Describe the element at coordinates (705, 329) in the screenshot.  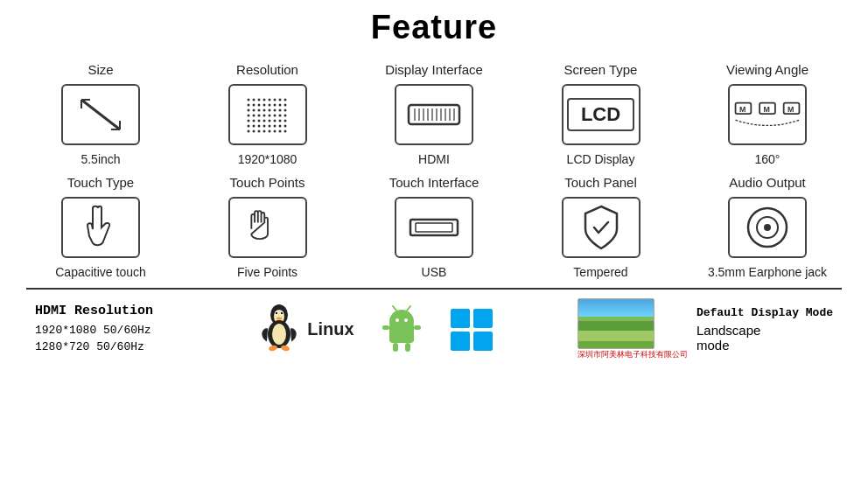
I see `default-display-section: 深圳市阿美林电子科技有限公司 Default Display Mode Land…` at that location.